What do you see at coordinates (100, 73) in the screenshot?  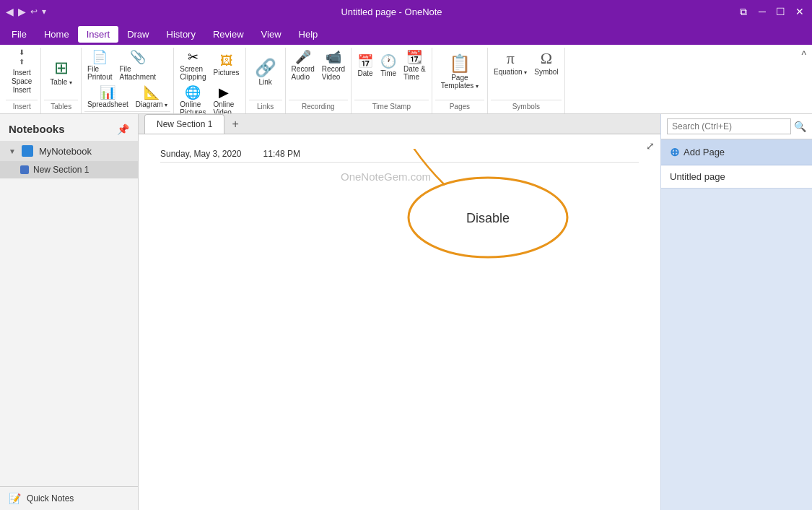 I see `file-printout-label: FilePrintout` at bounding box center [100, 73].